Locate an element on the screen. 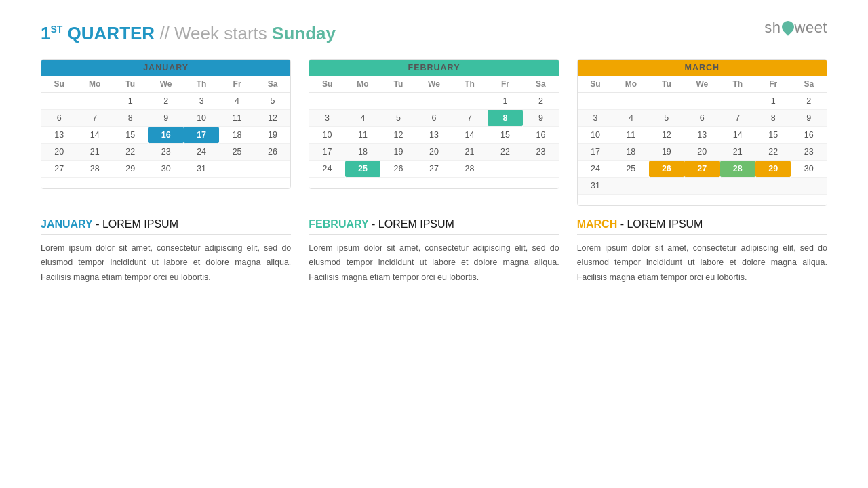  calendar-february: FEBRUARYSuMoTuWeThFrSa123456789101112131… is located at coordinates (434, 133).